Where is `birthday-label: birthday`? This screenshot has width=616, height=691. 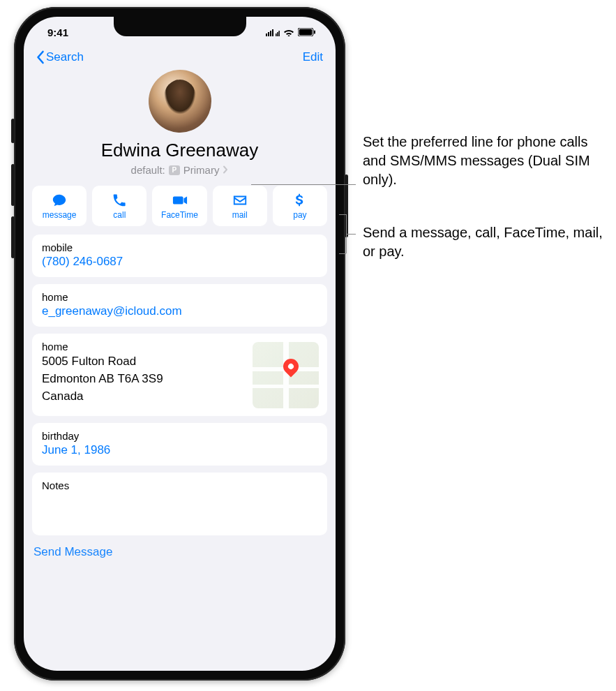
birthday-label: birthday is located at coordinates (180, 436).